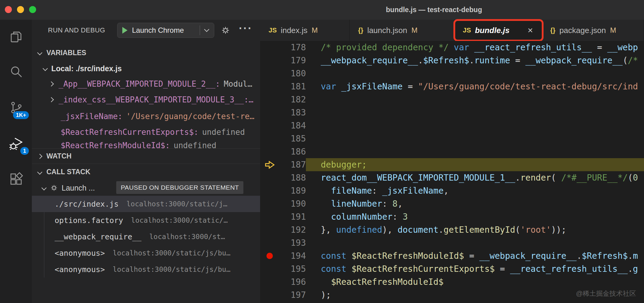 This screenshot has width=644, height=303. Describe the element at coordinates (475, 191) in the screenshot. I see `code-content: fileName: _jsxFileName,` at that location.